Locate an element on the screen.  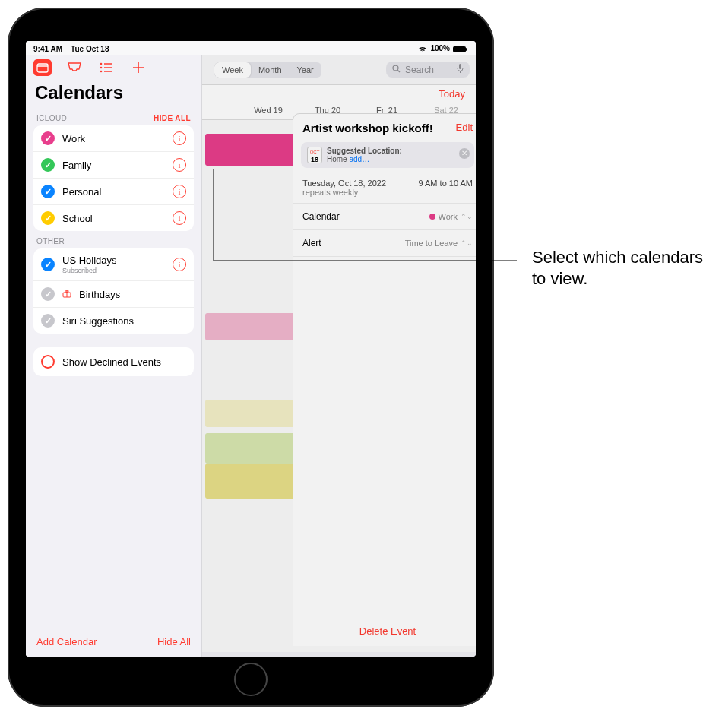
show-declined-label: Show Declined Events is located at coordinates (112, 362).